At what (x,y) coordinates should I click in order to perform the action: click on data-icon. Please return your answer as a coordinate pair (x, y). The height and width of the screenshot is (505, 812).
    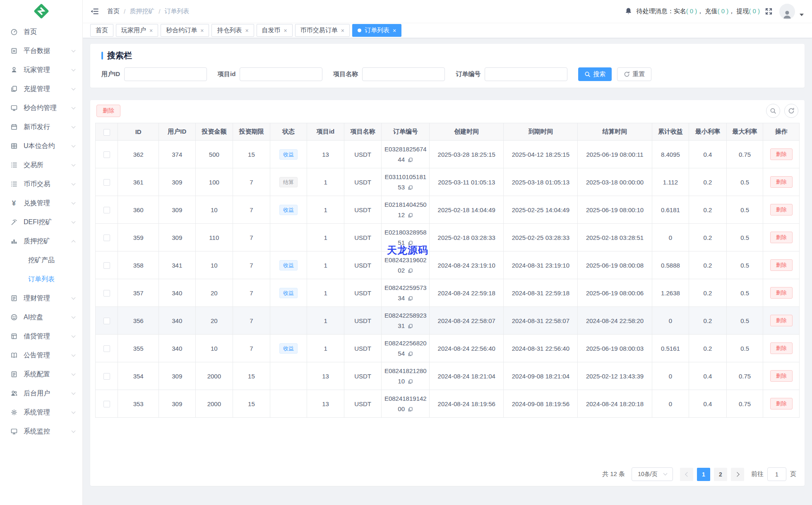
    Looking at the image, I should click on (14, 51).